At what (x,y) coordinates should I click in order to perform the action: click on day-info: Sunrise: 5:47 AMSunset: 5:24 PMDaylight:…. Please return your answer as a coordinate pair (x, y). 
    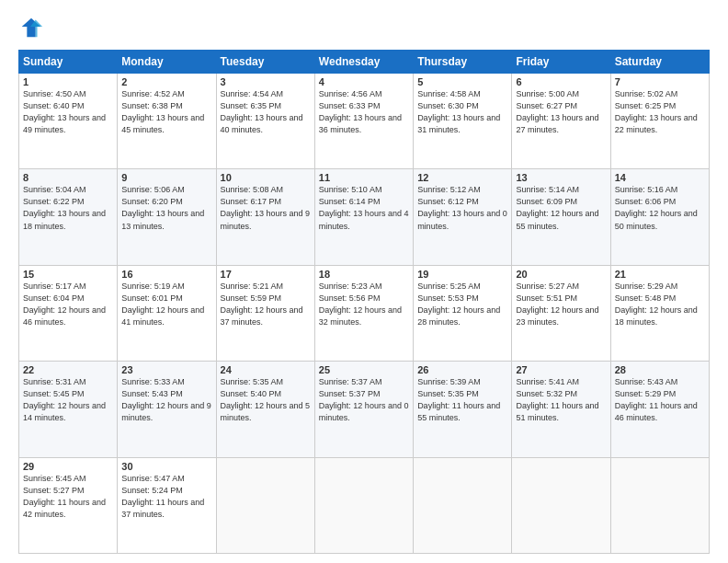
    Looking at the image, I should click on (163, 497).